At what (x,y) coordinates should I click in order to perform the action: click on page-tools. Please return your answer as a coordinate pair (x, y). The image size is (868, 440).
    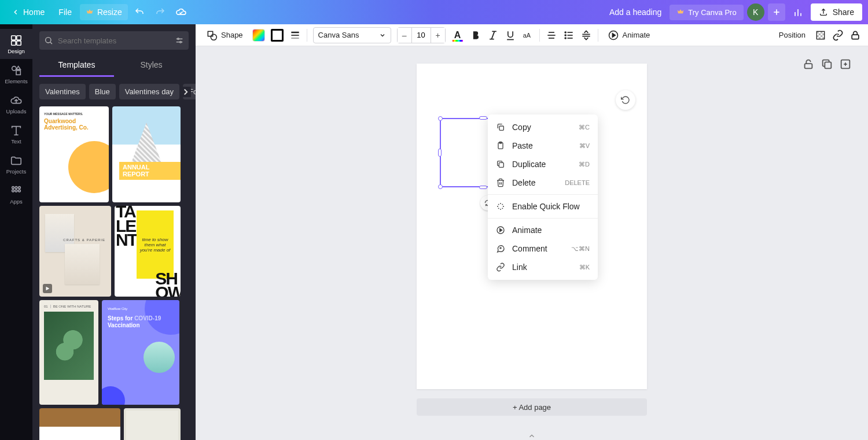
    Looking at the image, I should click on (827, 64).